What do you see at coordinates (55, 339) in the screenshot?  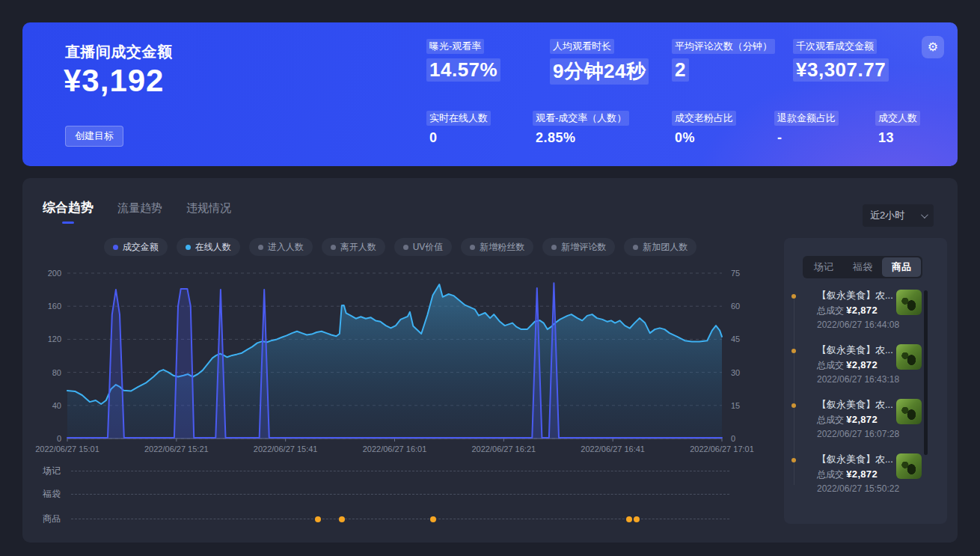 I see `svg-text: 120` at bounding box center [55, 339].